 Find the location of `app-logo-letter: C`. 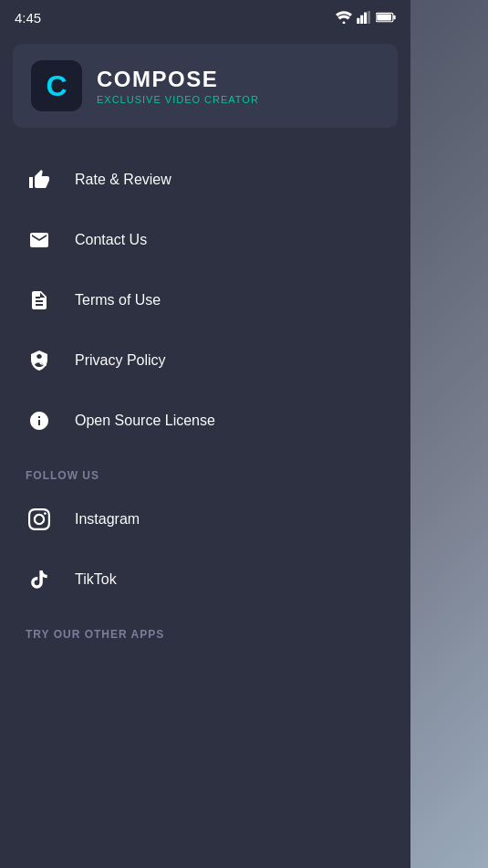

app-logo-letter: C is located at coordinates (57, 86).